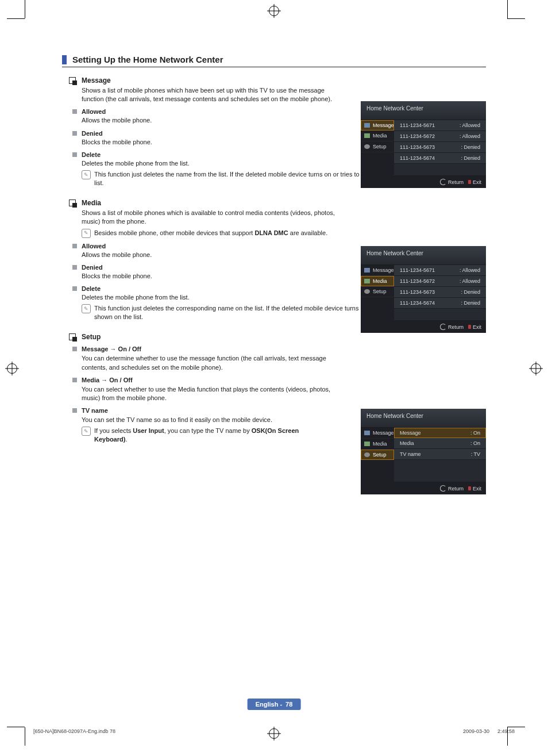  What do you see at coordinates (97, 80) in the screenshot?
I see `section-message-label: Message` at bounding box center [97, 80].